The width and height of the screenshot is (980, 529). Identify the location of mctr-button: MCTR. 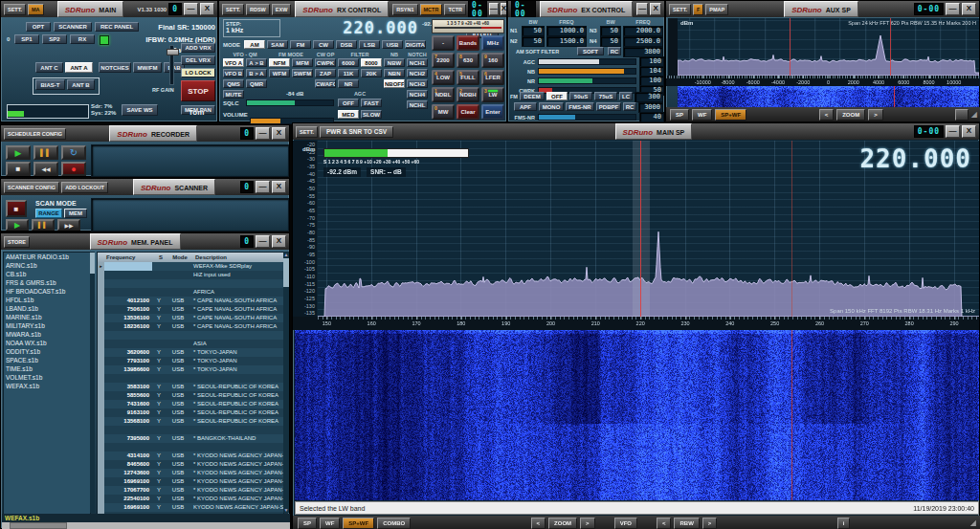
(432, 10).